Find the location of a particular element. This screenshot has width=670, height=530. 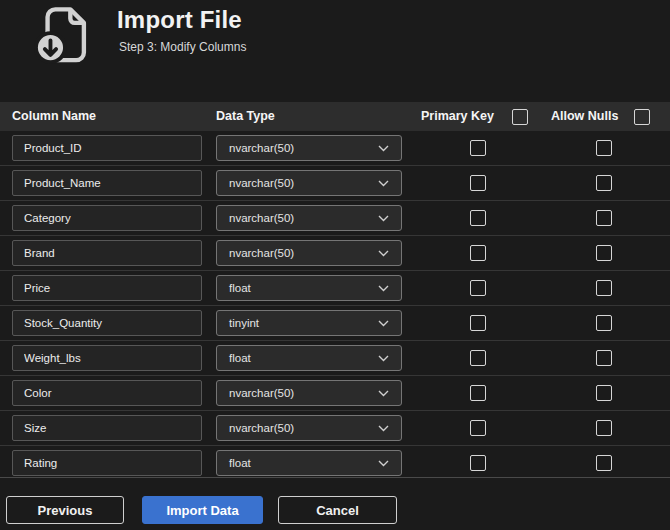

page-subtitle: Step 3: Modify Columns is located at coordinates (182, 47).